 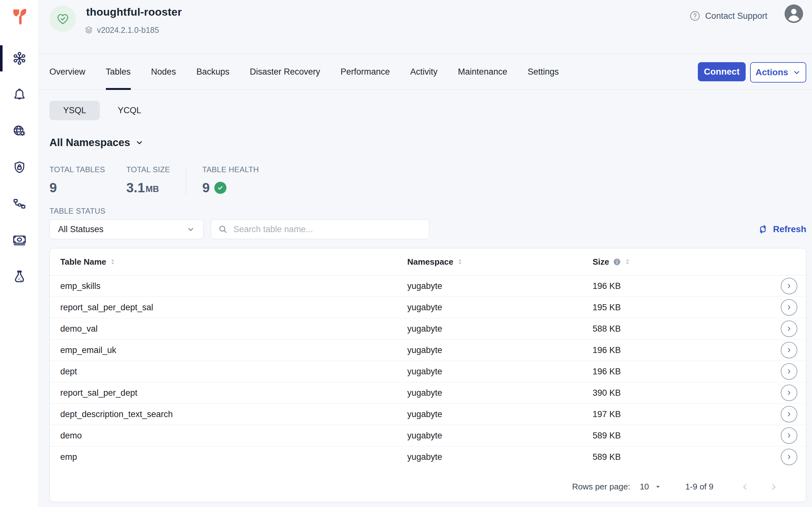 I want to click on toggle-ycql: YCQL, so click(x=129, y=111).